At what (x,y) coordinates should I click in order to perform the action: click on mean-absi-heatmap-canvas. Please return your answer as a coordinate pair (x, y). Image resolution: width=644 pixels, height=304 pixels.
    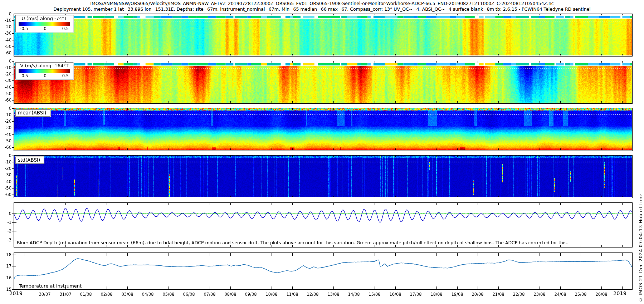
    Looking at the image, I should click on (323, 129).